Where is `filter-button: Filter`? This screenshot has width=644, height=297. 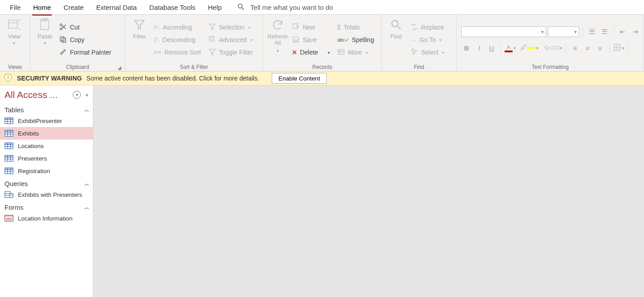 filter-button: Filter is located at coordinates (139, 40).